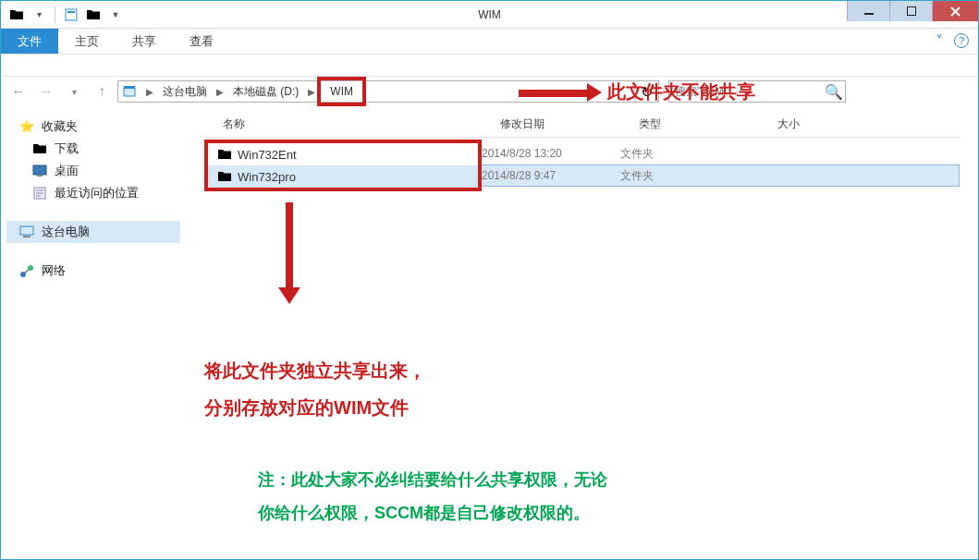 The width and height of the screenshot is (979, 560). Describe the element at coordinates (18, 91) in the screenshot. I see `back-button: ←` at that location.